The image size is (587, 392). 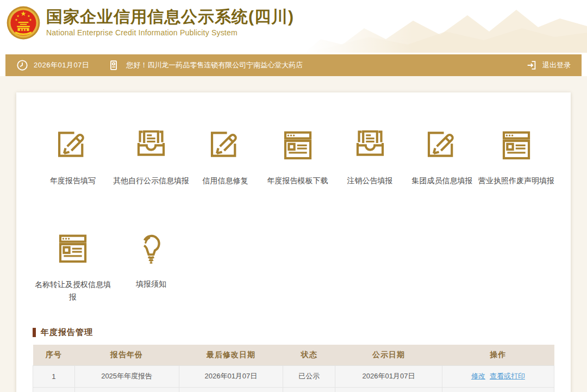 What do you see at coordinates (73, 157) in the screenshot?
I see `menu-item-annual-report-fill: 年度报告填写` at bounding box center [73, 157].